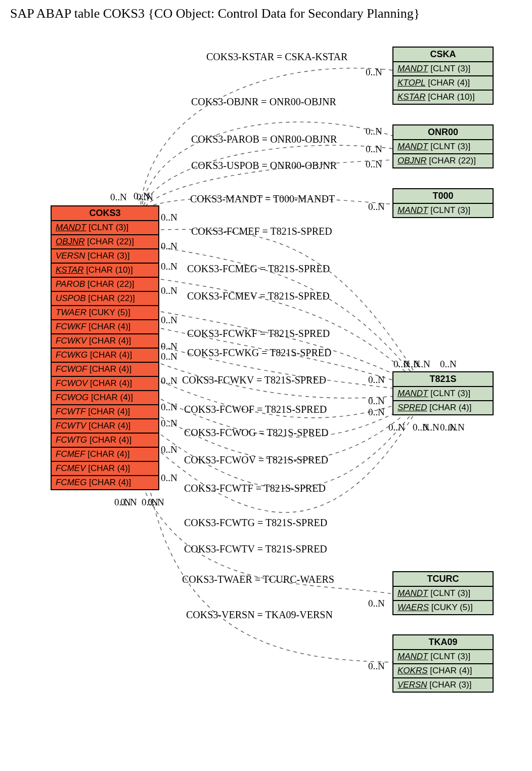 The height and width of the screenshot is (771, 532). What do you see at coordinates (105, 313) in the screenshot?
I see `entity-field-row: TWAER [CUKY (5)]` at bounding box center [105, 313].